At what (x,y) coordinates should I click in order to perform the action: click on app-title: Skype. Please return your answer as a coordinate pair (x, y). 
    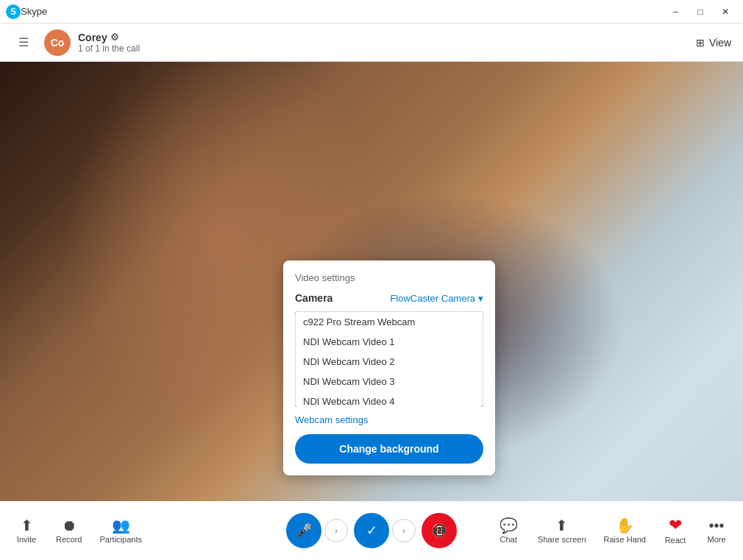
    Looking at the image, I should click on (342, 12).